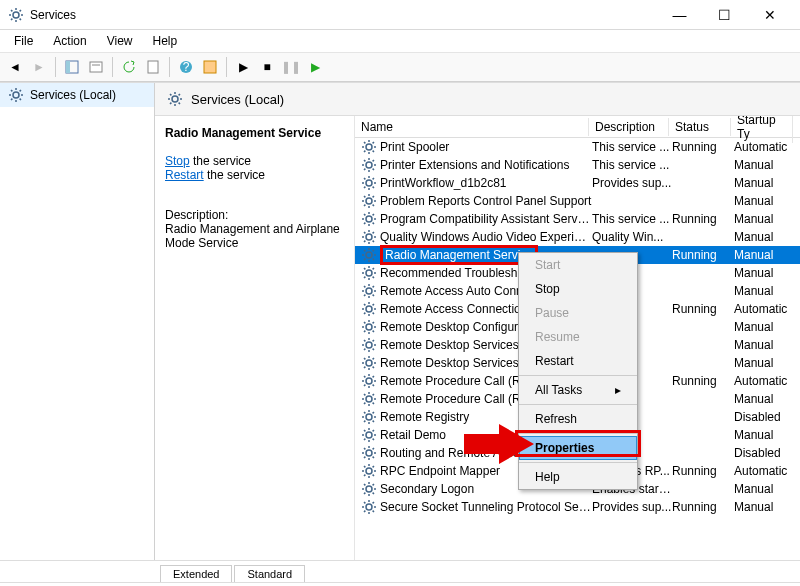 The height and width of the screenshot is (586, 800). What do you see at coordinates (254, 215) in the screenshot?
I see `desc-label: Description:` at bounding box center [254, 215].